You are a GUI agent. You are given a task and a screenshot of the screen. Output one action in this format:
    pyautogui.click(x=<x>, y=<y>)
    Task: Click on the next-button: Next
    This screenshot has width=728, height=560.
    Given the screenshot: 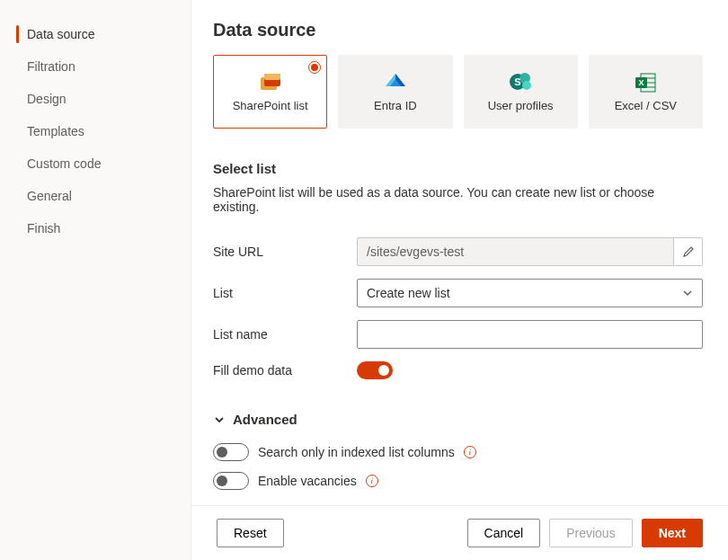 What is the action you would take?
    pyautogui.click(x=672, y=533)
    